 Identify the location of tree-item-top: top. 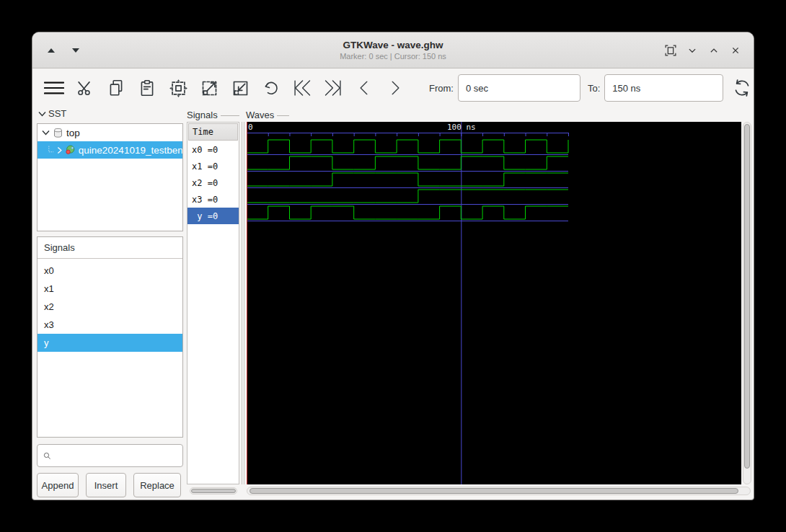
(110, 133).